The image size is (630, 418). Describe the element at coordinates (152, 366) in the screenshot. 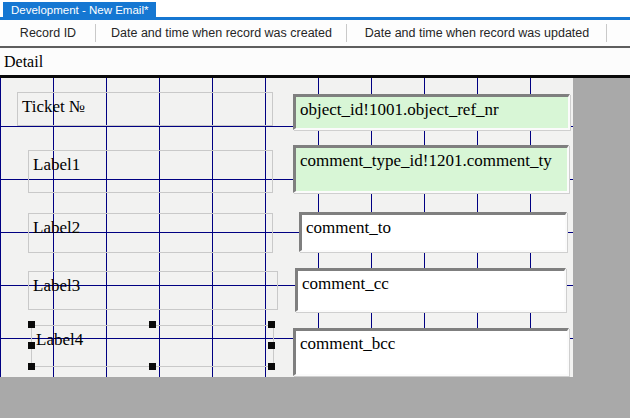

I see `selection-handle-bottom-middle` at that location.